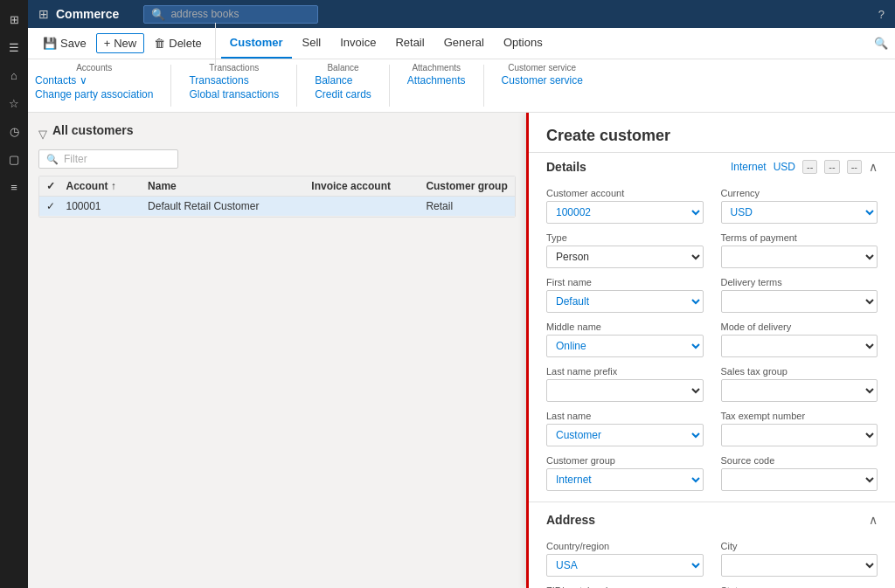 Image resolution: width=895 pixels, height=588 pixels. Describe the element at coordinates (881, 44) in the screenshot. I see `ribbon-search-icon: 🔍` at that location.